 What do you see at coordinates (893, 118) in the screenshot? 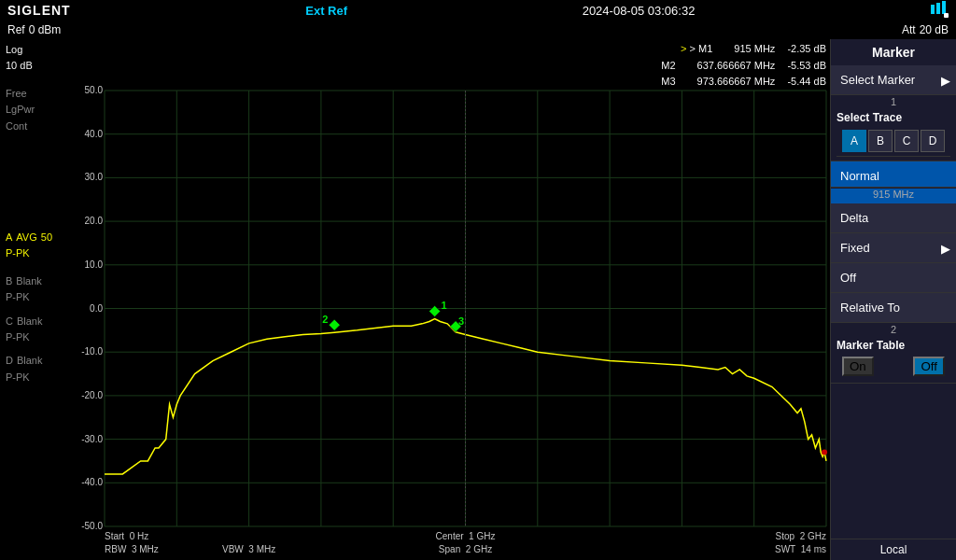
I see `select-trace-title: Select Trace` at bounding box center [893, 118].